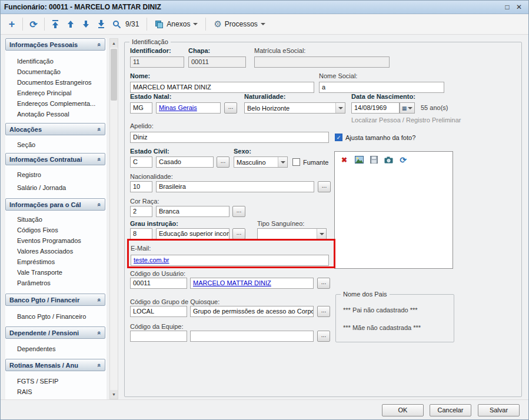 The height and width of the screenshot is (420, 529). Describe the element at coordinates (55, 333) in the screenshot. I see `sidebar-section-dependente-pensionista: Dependente / Pensioni «` at that location.